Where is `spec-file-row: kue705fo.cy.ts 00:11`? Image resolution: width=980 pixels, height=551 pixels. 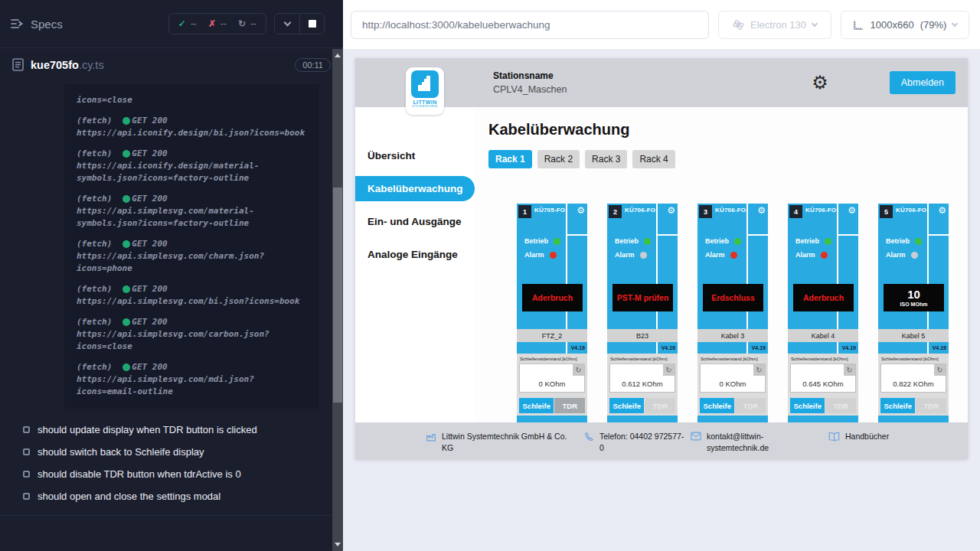
spec-file-row: kue705fo.cy.ts 00:11 is located at coordinates (172, 64).